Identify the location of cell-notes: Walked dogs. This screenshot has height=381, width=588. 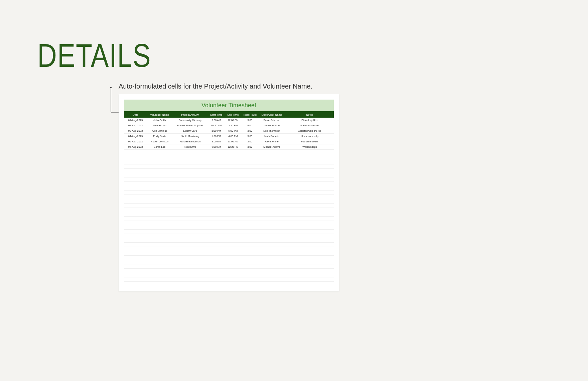
(310, 147).